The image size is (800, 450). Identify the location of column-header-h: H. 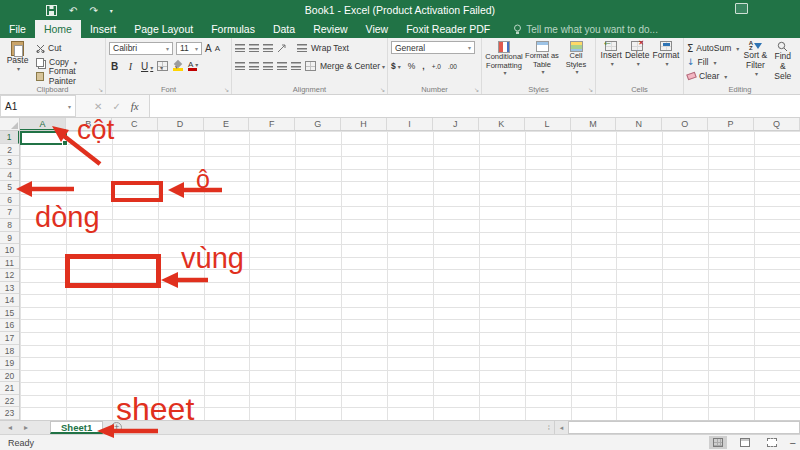
(364, 124).